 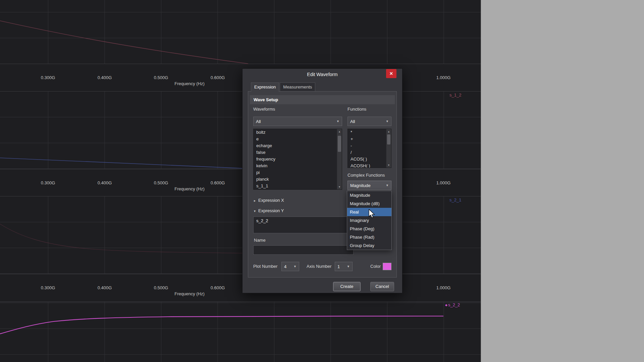 What do you see at coordinates (455, 200) in the screenshot?
I see `series-label-s_2_1: s_2_1` at bounding box center [455, 200].